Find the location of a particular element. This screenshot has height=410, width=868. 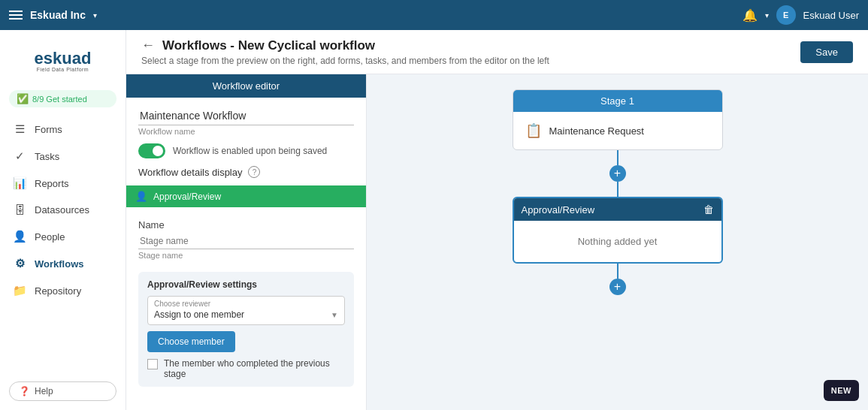

workflow-name-input is located at coordinates (246, 116).